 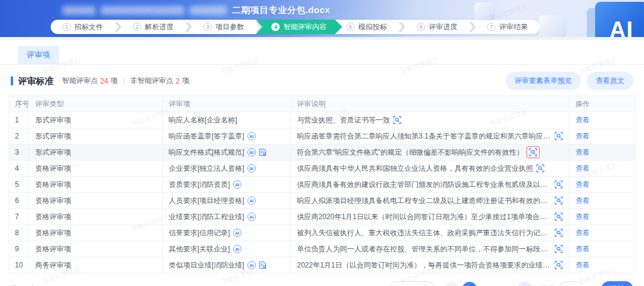 What do you see at coordinates (19, 217) in the screenshot?
I see `cell-index: 7` at bounding box center [19, 217].